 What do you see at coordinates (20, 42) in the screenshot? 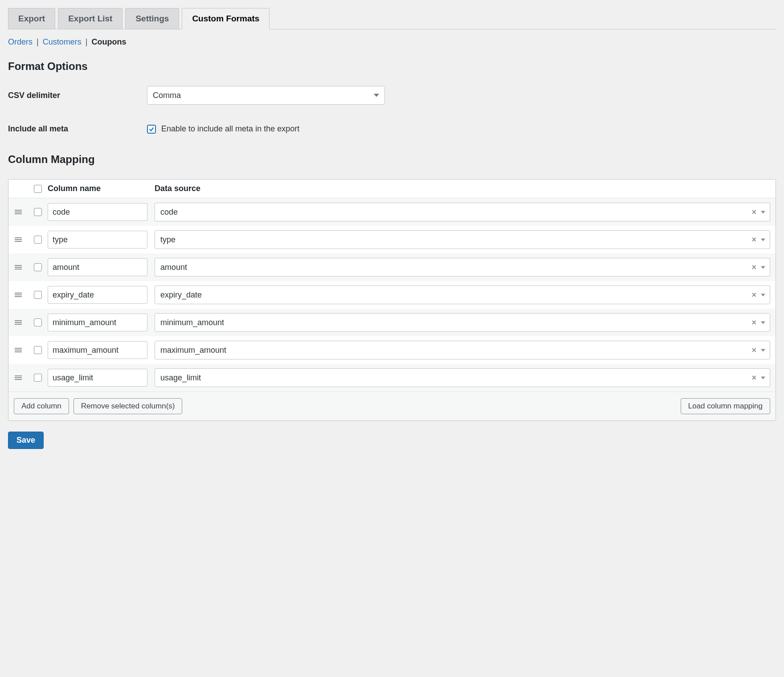
I see `subnav-orders: Orders` at bounding box center [20, 42].